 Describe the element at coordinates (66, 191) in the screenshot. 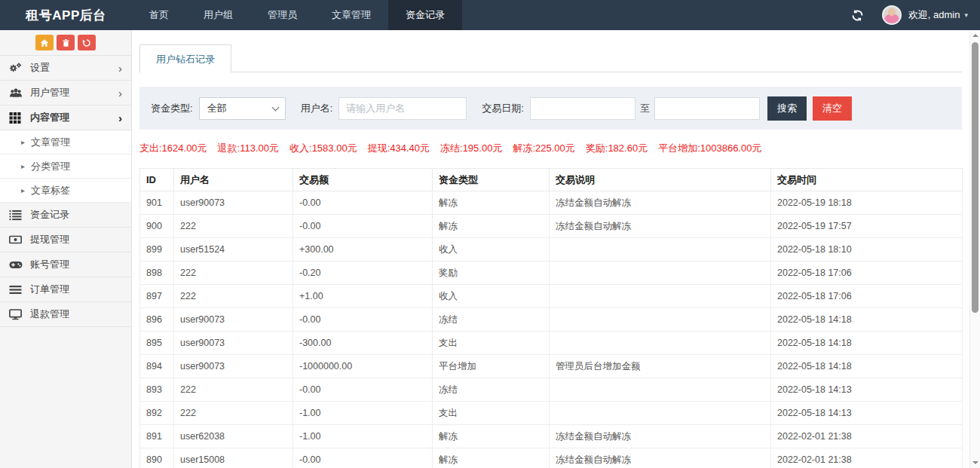

I see `sidebar-subitem-article-tags: ▸ 文章标签` at that location.